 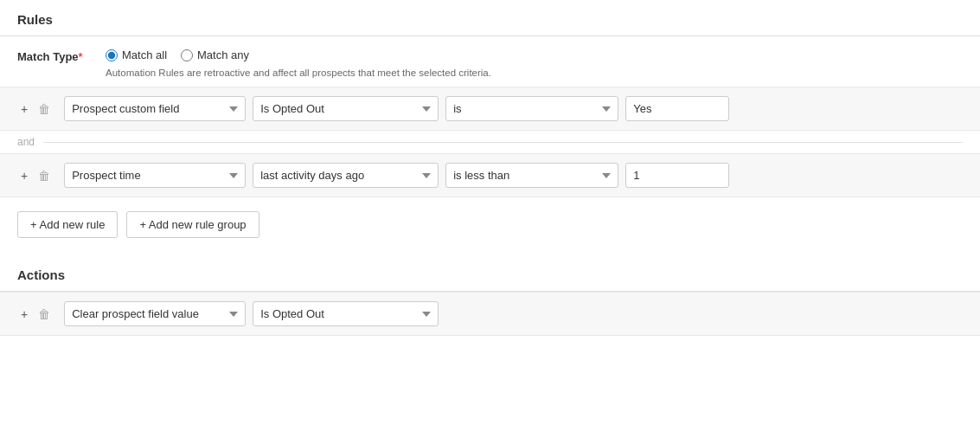 I want to click on rule-2-value-input, so click(x=677, y=175).